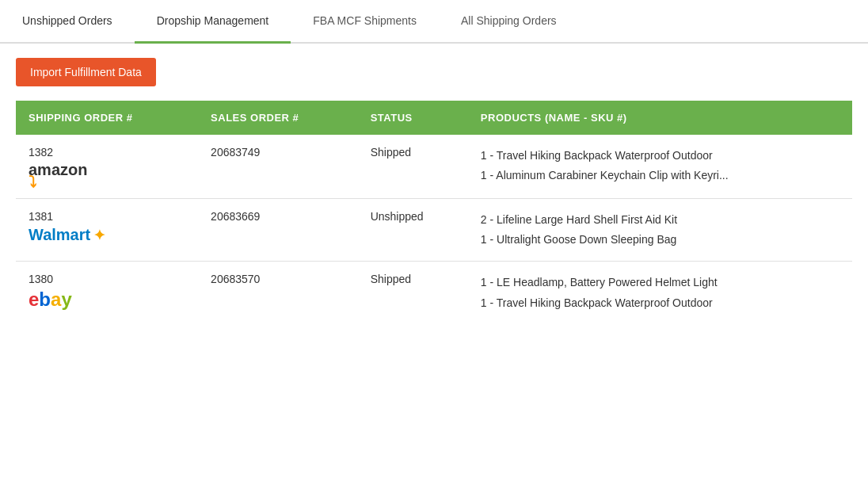 This screenshot has height=493, width=868. Describe the element at coordinates (434, 117) in the screenshot. I see `table-header-row: SHIPPING ORDER #SALES ORDER #STATUSPRODU…` at that location.